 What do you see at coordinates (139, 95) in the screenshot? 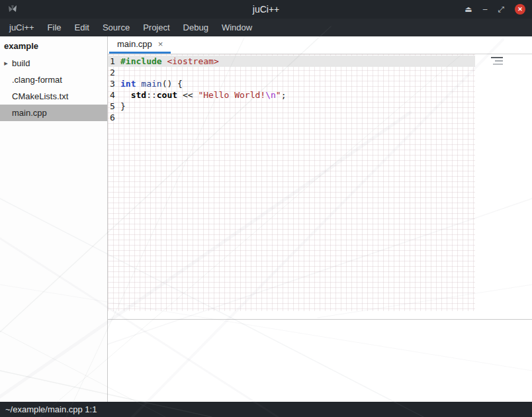
I see `token-ns: std` at bounding box center [139, 95].